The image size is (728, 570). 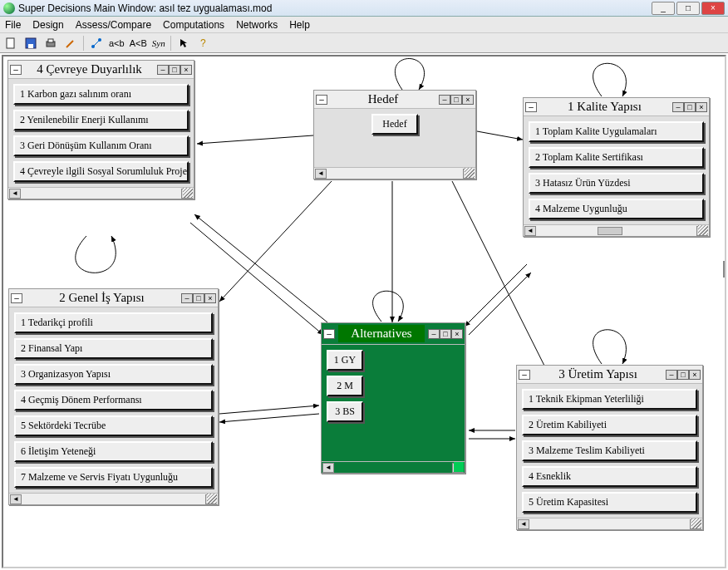 What do you see at coordinates (184, 43) in the screenshot?
I see `cursor-icon` at bounding box center [184, 43].